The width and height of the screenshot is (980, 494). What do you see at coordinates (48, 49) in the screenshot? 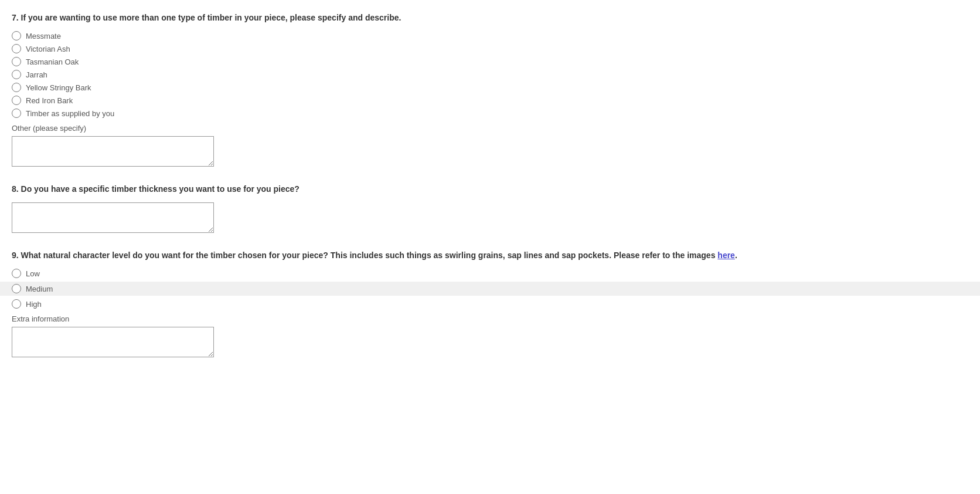
I see `label-victorian-ash: Victorian Ash` at bounding box center [48, 49].